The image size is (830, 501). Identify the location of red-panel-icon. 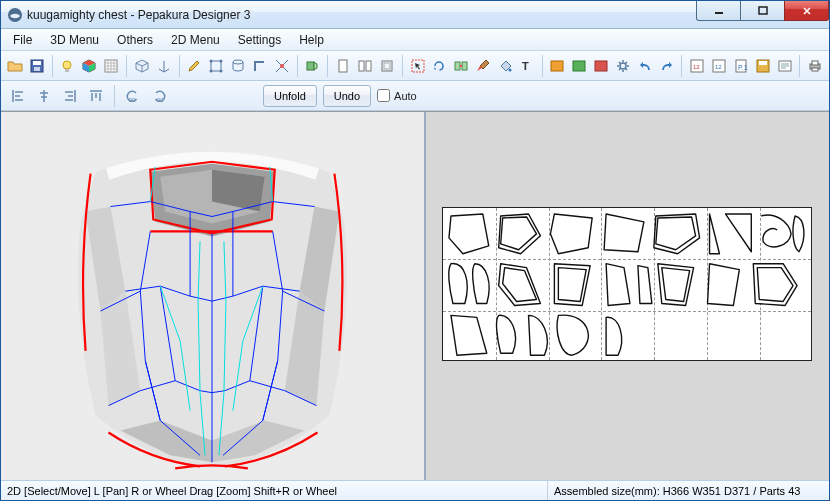
(601, 66).